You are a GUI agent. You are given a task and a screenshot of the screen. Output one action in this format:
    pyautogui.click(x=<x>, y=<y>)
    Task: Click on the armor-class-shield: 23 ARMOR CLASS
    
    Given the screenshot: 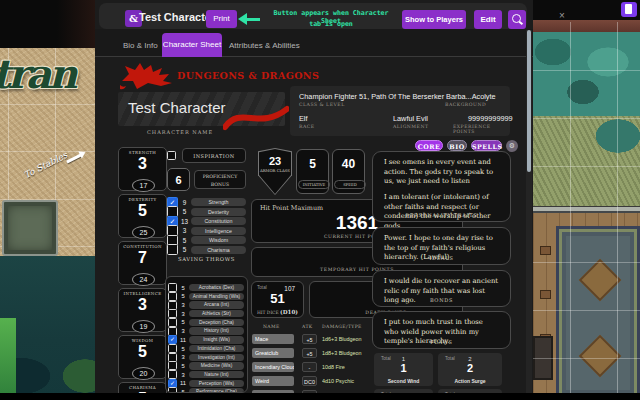 What is the action you would take?
    pyautogui.click(x=275, y=172)
    